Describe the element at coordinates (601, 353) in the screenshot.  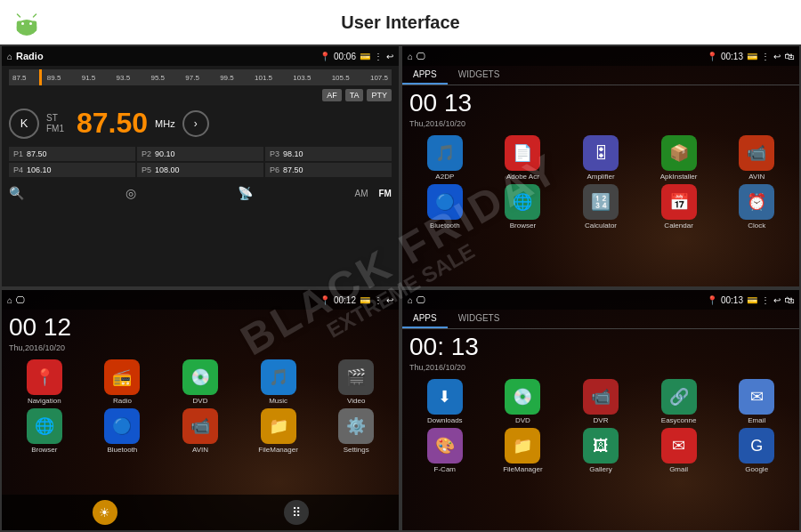
I see `clock-widget-4: 00: 13 Thu,2016/10/20` at that location.